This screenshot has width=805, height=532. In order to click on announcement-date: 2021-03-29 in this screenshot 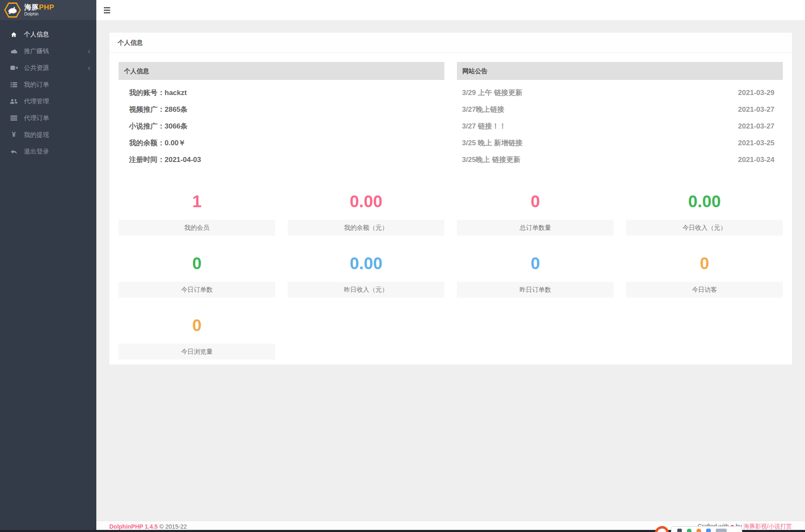, I will do `click(756, 93)`.